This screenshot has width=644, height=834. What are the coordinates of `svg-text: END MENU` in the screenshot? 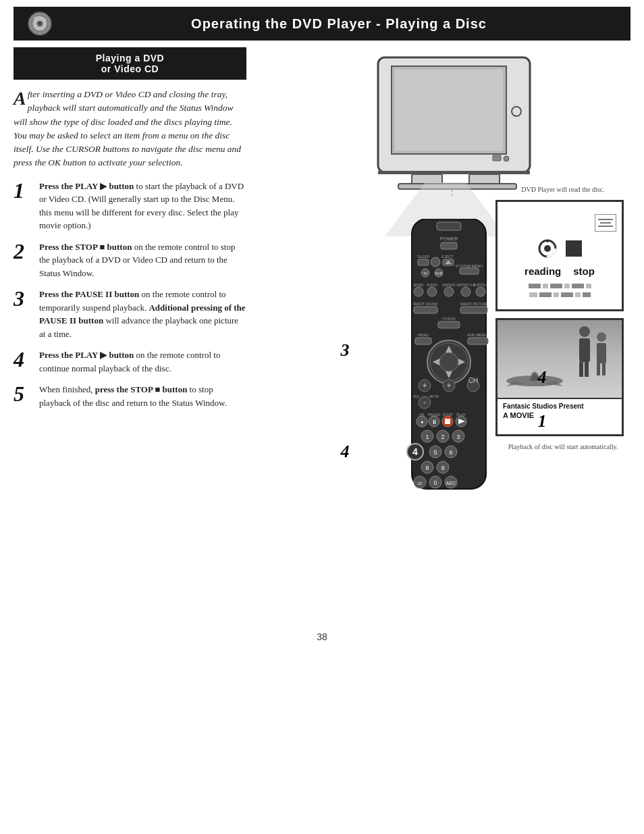 It's located at (477, 335).